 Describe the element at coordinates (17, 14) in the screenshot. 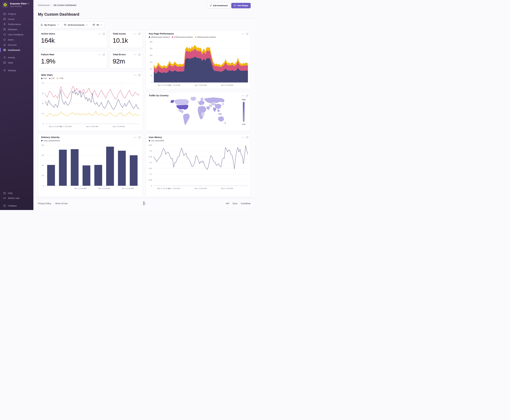

I see `sidebar-item-projects: Projects` at that location.